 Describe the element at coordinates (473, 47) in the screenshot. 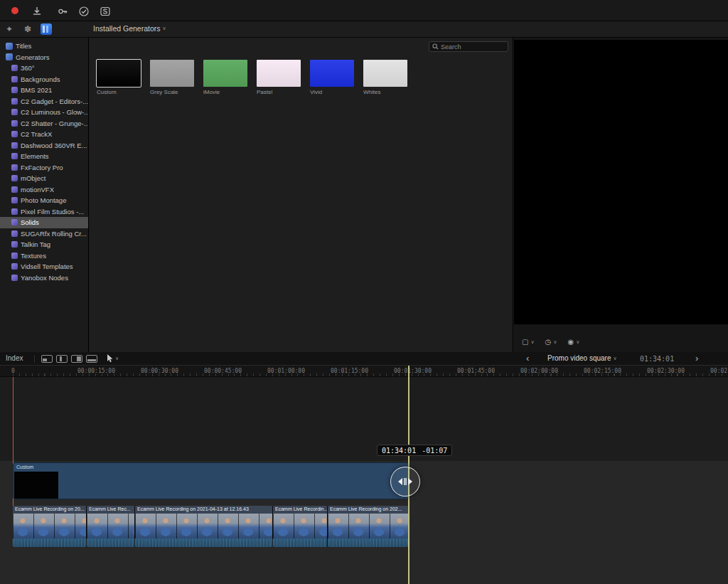

I see `search-input` at that location.